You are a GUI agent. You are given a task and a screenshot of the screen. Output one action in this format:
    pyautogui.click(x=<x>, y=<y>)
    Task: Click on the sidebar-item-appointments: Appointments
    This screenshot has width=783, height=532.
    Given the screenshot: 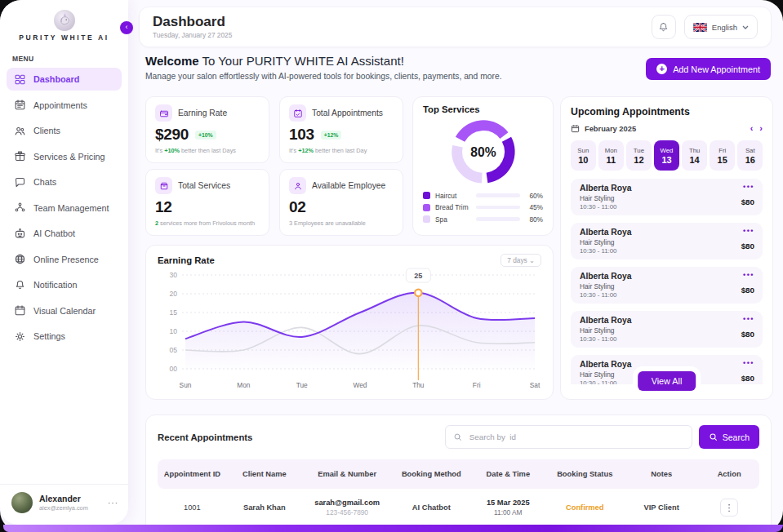 What is the action you would take?
    pyautogui.click(x=64, y=105)
    